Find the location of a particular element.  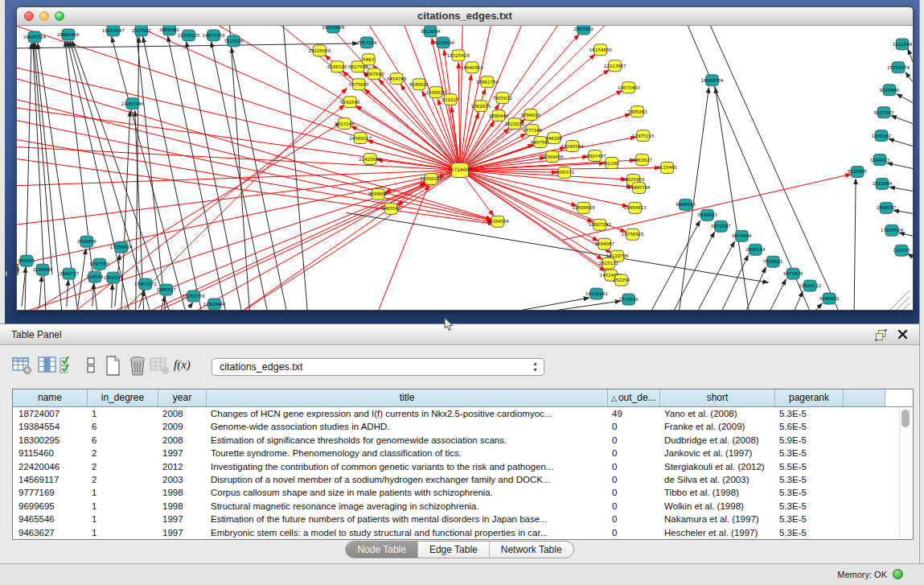

graph-node: 2935114 is located at coordinates (756, 249).